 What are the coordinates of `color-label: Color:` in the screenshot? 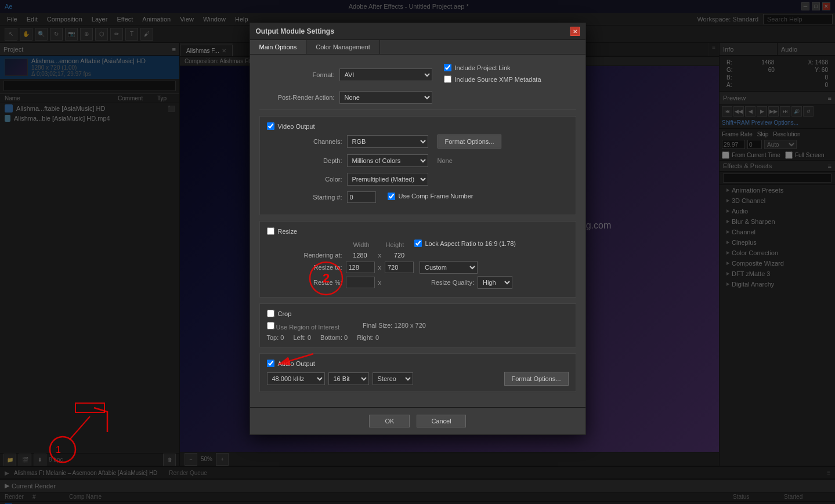 It's located at (305, 179).